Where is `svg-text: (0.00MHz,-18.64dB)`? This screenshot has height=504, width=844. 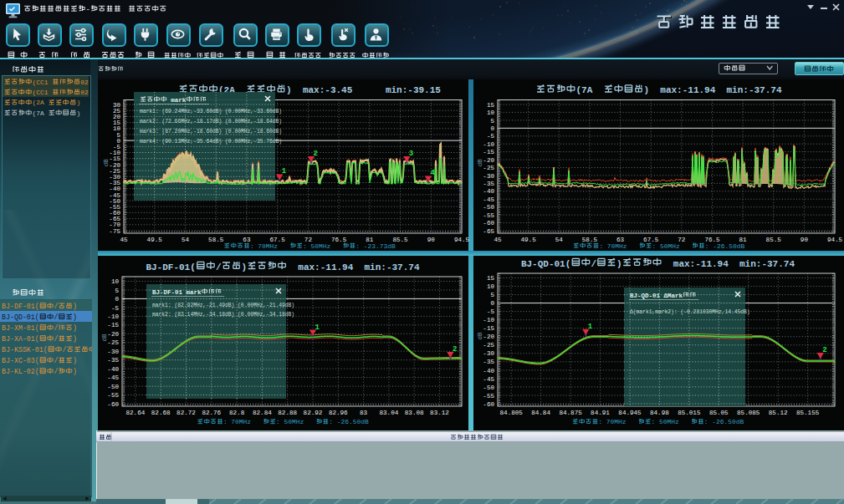
svg-text: (0.00MHz,-18.64dB) is located at coordinates (253, 122).